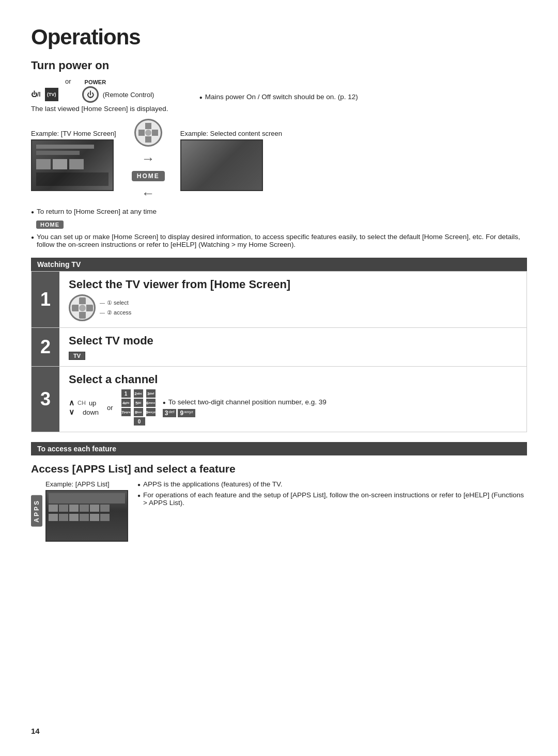  Describe the element at coordinates (87, 516) in the screenshot. I see `apps-screen-image` at that location.